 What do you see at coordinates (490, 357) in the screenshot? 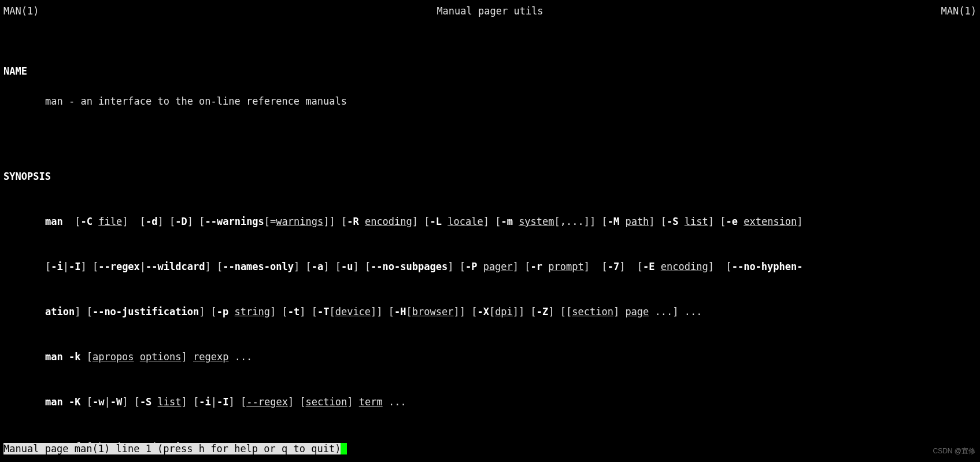
I see `synopsis-line-4: man -k [apropos options] regexp ...` at bounding box center [490, 357].